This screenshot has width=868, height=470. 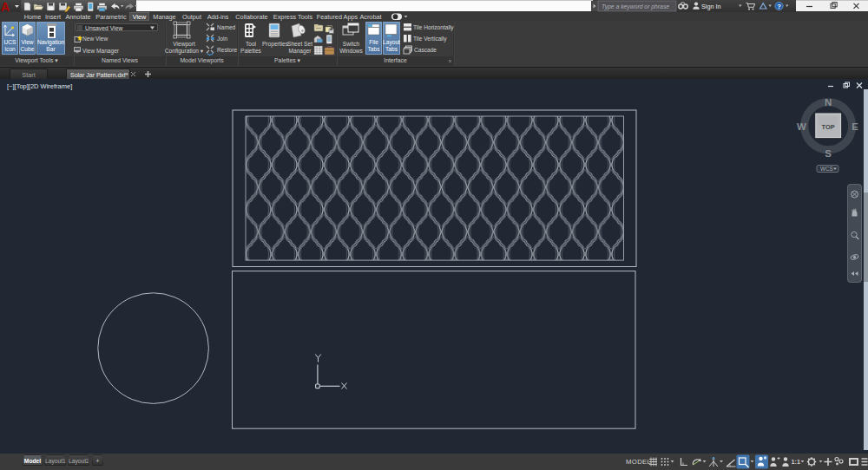 What do you see at coordinates (802, 127) in the screenshot?
I see `svg-text: W` at bounding box center [802, 127].